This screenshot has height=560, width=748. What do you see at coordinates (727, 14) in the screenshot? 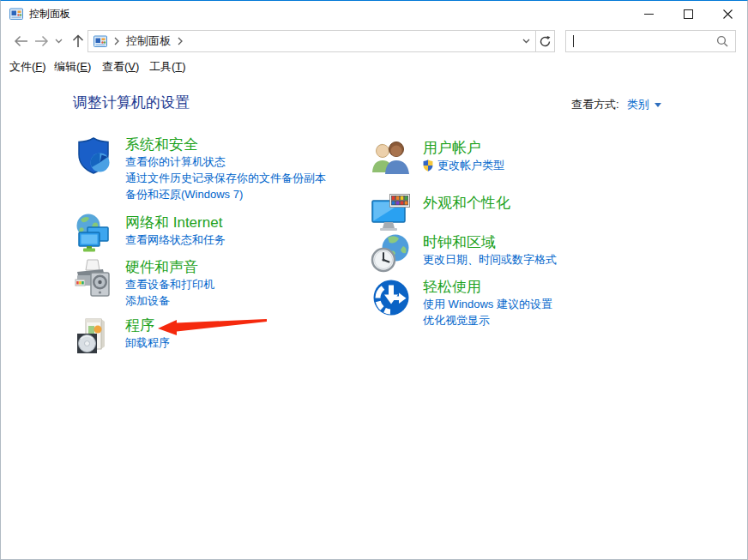
I see `close-button` at bounding box center [727, 14].